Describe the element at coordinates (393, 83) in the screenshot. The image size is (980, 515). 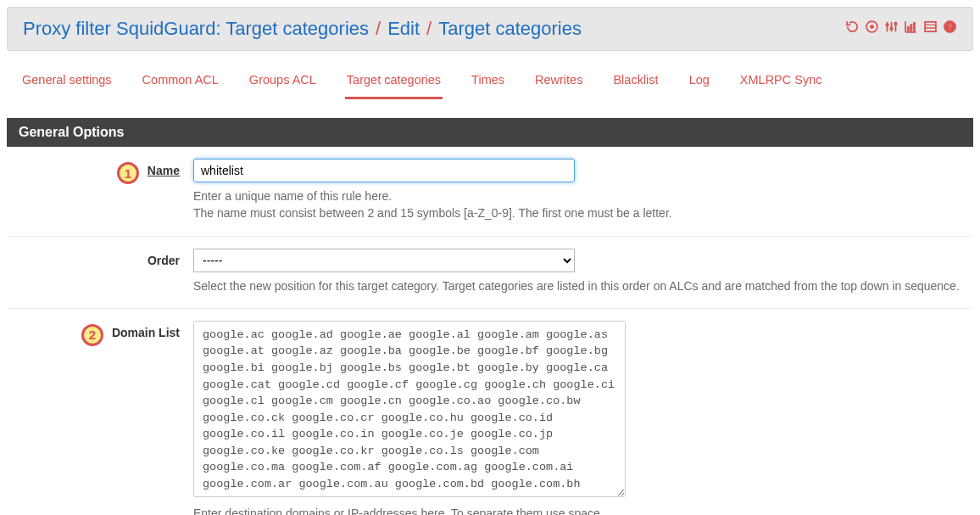
I see `tab-target-categories: Target categories` at that location.